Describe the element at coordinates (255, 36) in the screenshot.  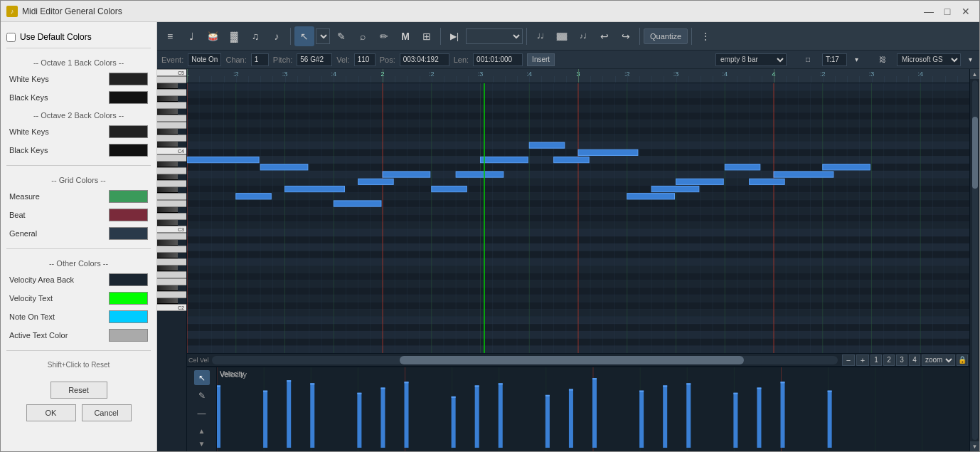
I see `tool-score: ♫` at that location.